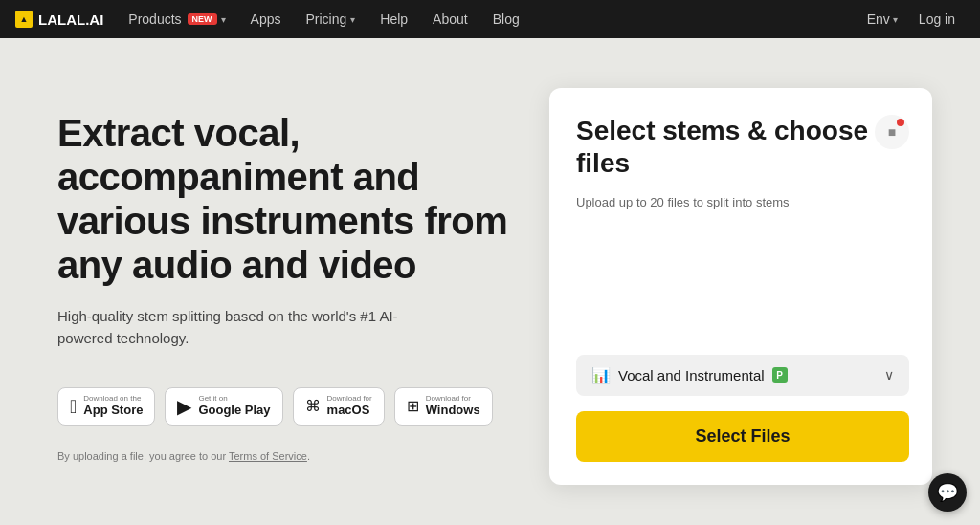 Image resolution: width=980 pixels, height=525 pixels. I want to click on googleplay-label-block: Get it on Google Play, so click(234, 406).